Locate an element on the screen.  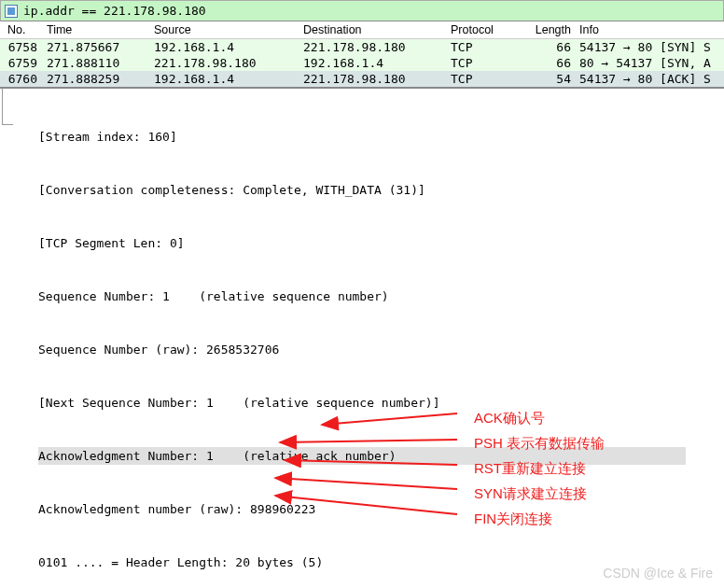
col-header-info: Info is located at coordinates (649, 30).